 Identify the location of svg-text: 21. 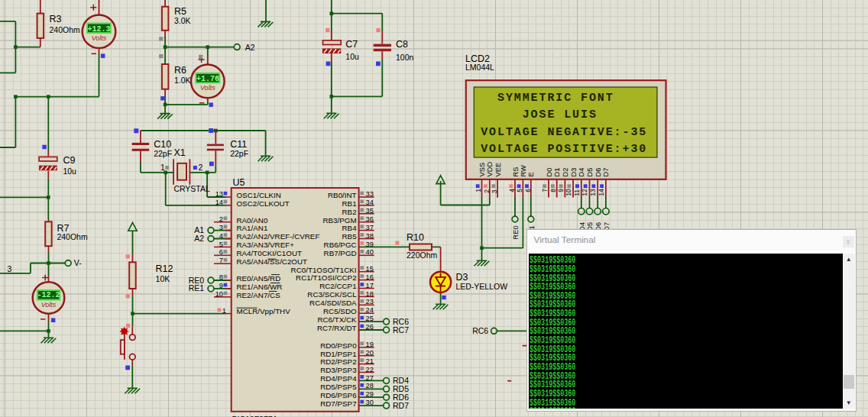
(370, 361).